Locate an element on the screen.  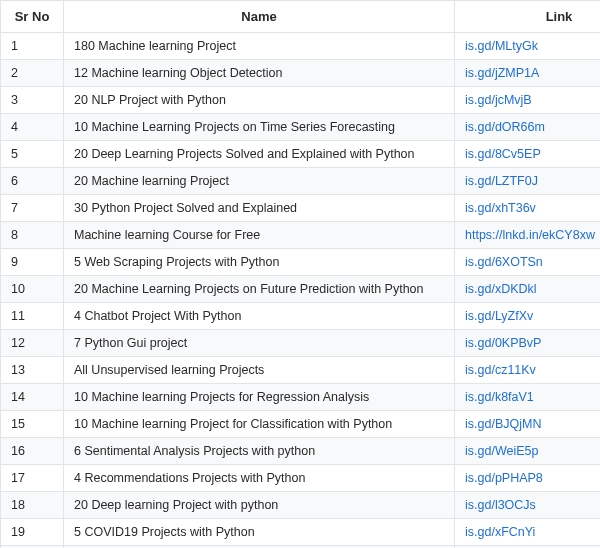
table-row: 13All Unsupervised learning Projectsis.g… is located at coordinates (301, 370).